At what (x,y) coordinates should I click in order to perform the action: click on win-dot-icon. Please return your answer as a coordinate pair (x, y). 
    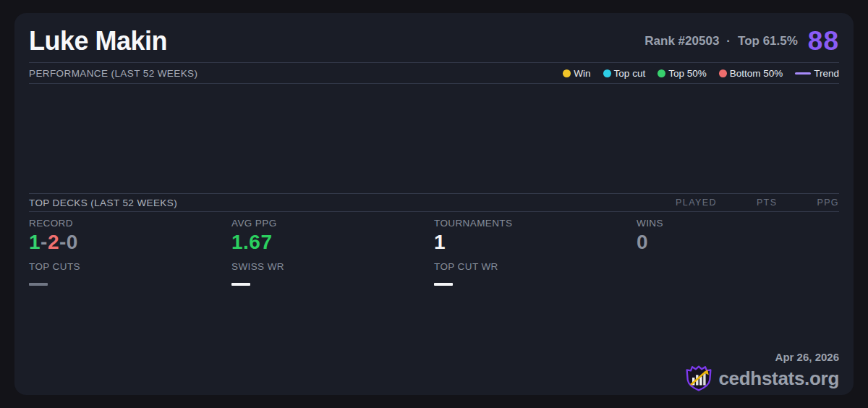
    Looking at the image, I should click on (567, 74).